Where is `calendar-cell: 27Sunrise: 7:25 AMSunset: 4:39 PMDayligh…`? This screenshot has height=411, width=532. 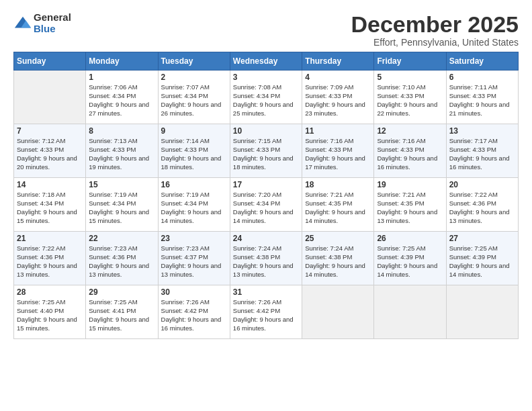 calendar-cell: 27Sunrise: 7:25 AMSunset: 4:39 PMDayligh… is located at coordinates (482, 259).